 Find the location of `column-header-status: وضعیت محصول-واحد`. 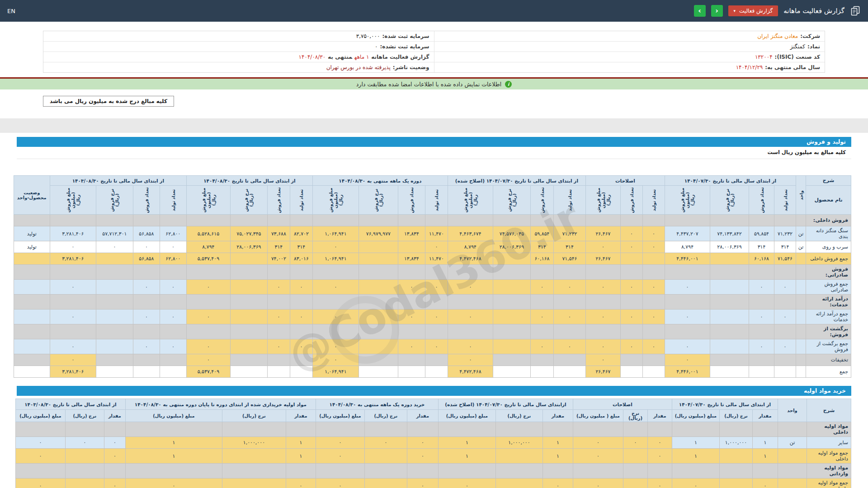

column-header-status: وضعیت محصول-واحد is located at coordinates (32, 195).